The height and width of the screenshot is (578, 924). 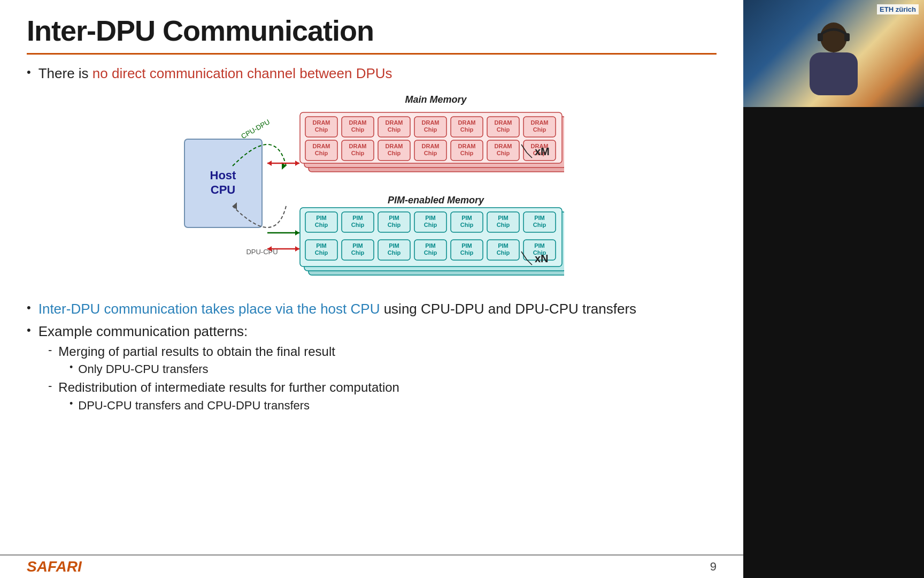 I want to click on sub-bullet-2: - Redistribution of intermediate results…, so click(x=382, y=387).